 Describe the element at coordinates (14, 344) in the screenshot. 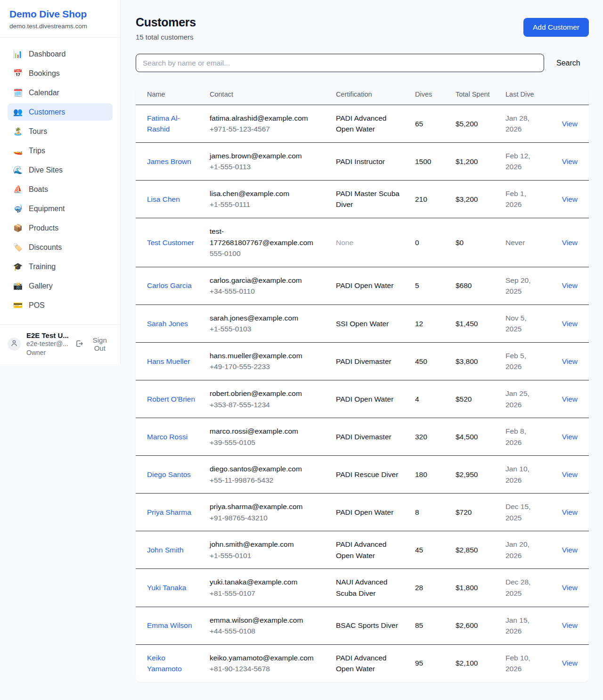

I see `avatar` at that location.